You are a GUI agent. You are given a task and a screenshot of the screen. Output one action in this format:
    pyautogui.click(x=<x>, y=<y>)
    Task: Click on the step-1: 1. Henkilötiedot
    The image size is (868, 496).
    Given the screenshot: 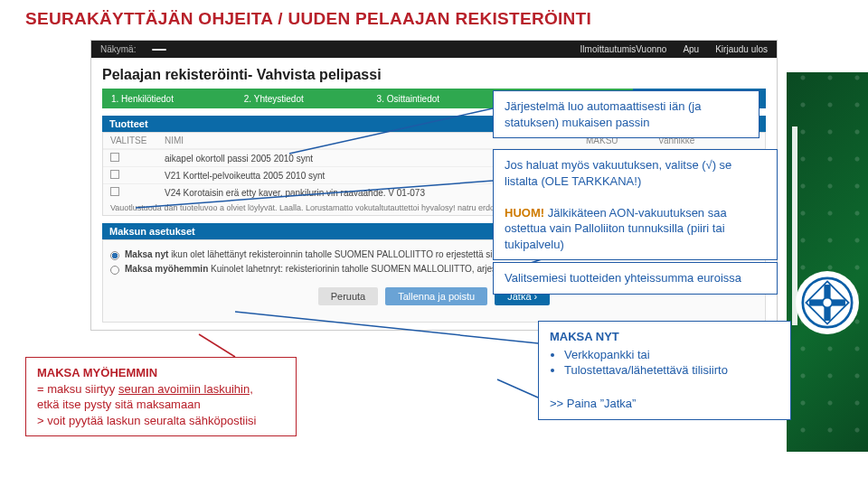 What is the action you would take?
    pyautogui.click(x=168, y=98)
    